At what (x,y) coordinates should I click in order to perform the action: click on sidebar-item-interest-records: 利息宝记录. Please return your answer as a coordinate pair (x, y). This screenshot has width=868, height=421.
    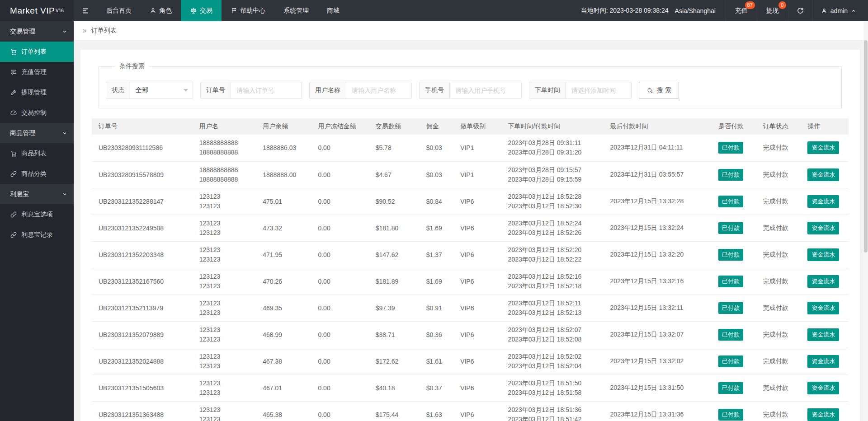
    Looking at the image, I should click on (37, 235).